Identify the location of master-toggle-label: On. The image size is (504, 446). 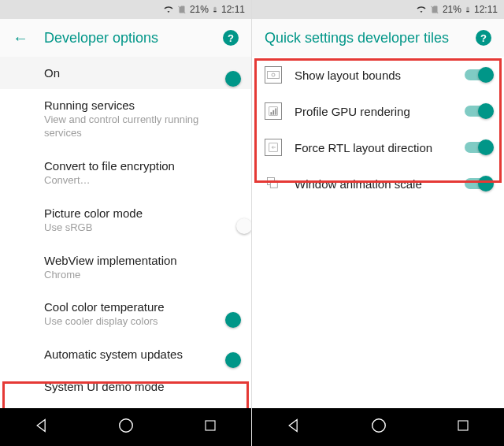
(52, 72).